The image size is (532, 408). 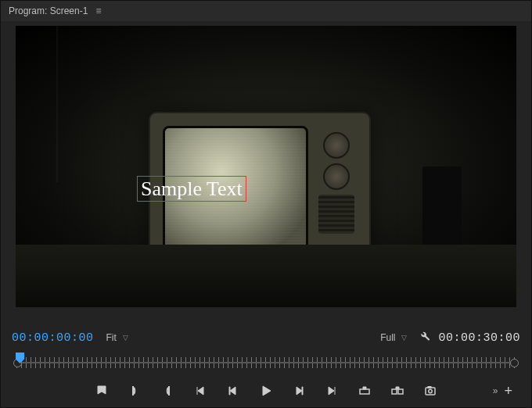 I want to click on scene-tv-controls, so click(x=336, y=194).